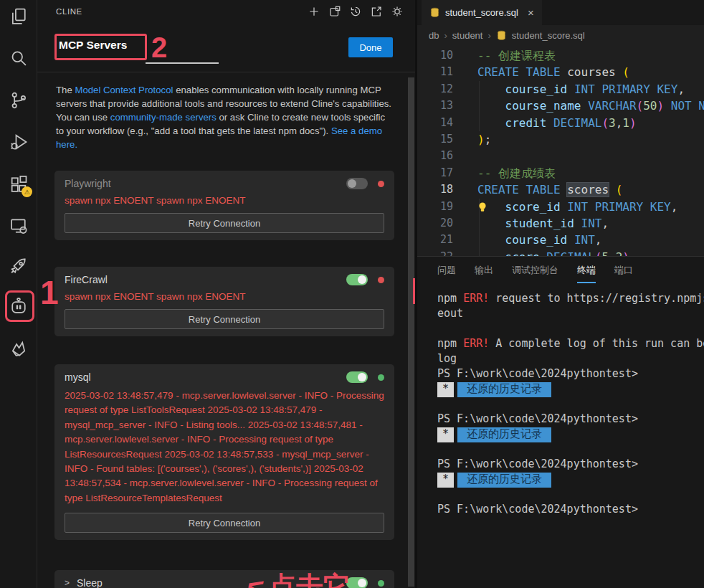 The width and height of the screenshot is (704, 588). I want to click on code-line: 14 credit DECIMAL(3,1), so click(561, 123).